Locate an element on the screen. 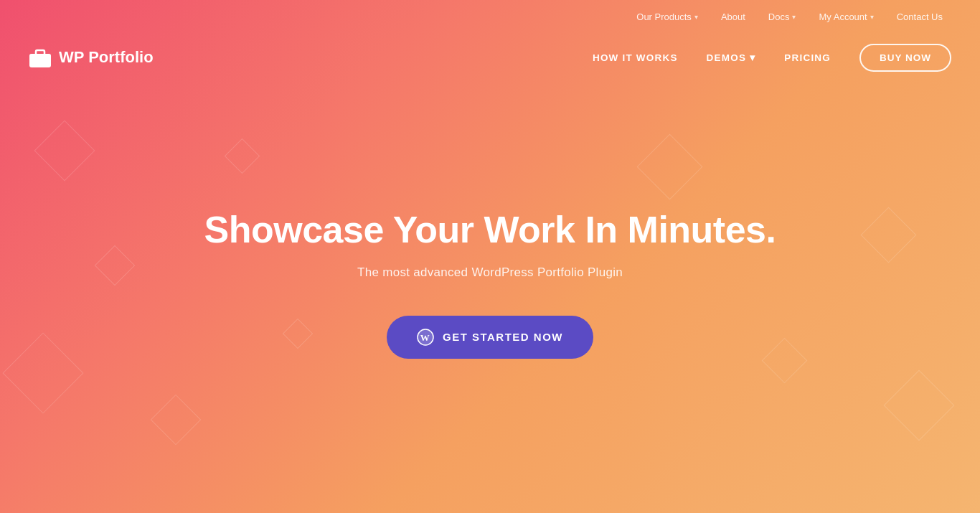  top-nav-my-account: My Account ▾ is located at coordinates (846, 17).